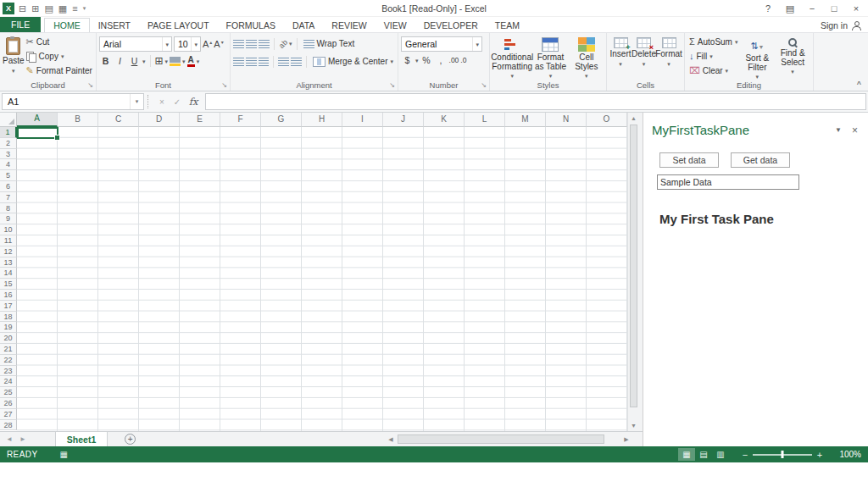  I want to click on ribbon-display-options-button: ▤, so click(790, 8).